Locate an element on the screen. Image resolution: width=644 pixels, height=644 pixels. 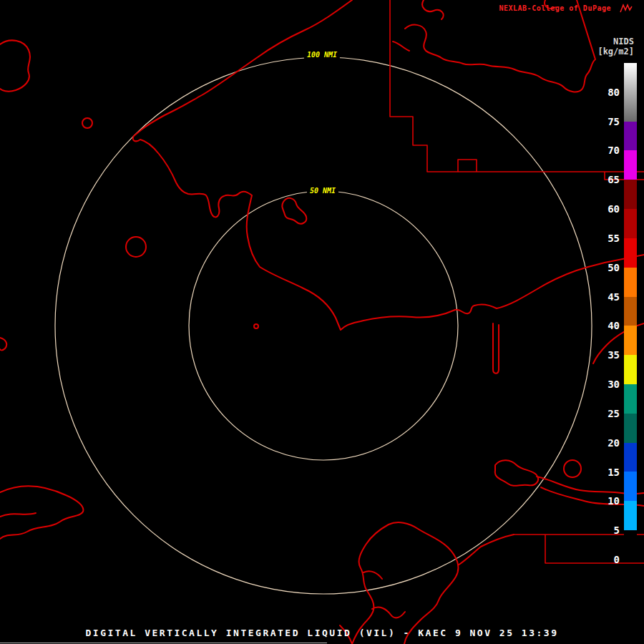
colorbar-tick-label: 70 is located at coordinates (608, 150).